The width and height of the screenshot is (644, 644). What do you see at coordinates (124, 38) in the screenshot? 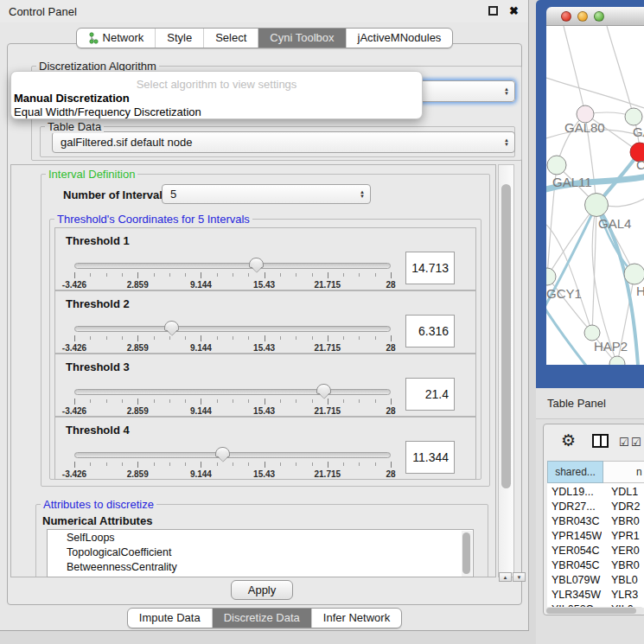
I see `tab-network-label: Network` at bounding box center [124, 38].